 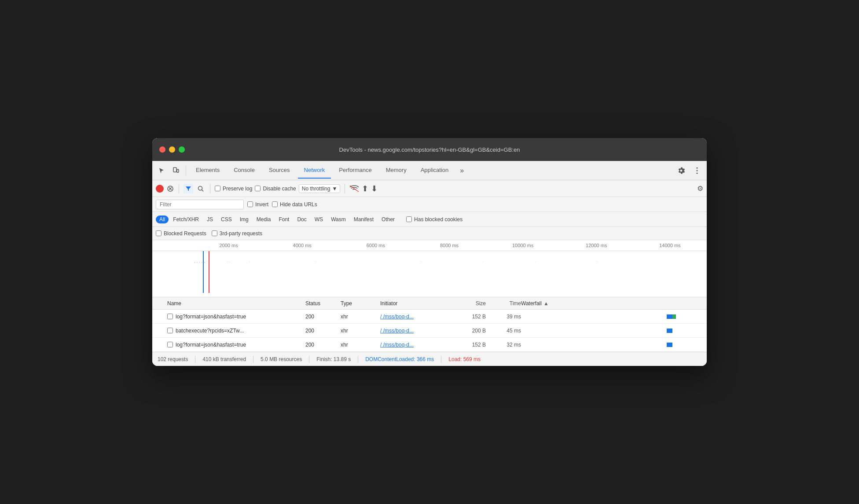 What do you see at coordinates (430, 272) in the screenshot?
I see `timeline-chart: · · · · · · · · · · · · ·` at bounding box center [430, 272].